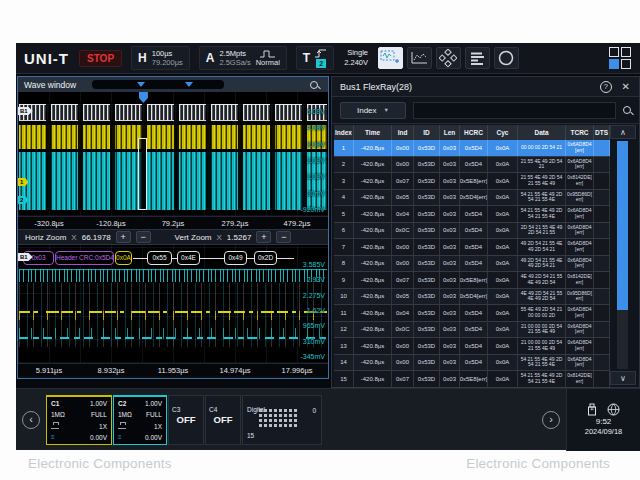  Describe the element at coordinates (235, 370) in the screenshot. I see `axis-label: 14.974µs` at that location.